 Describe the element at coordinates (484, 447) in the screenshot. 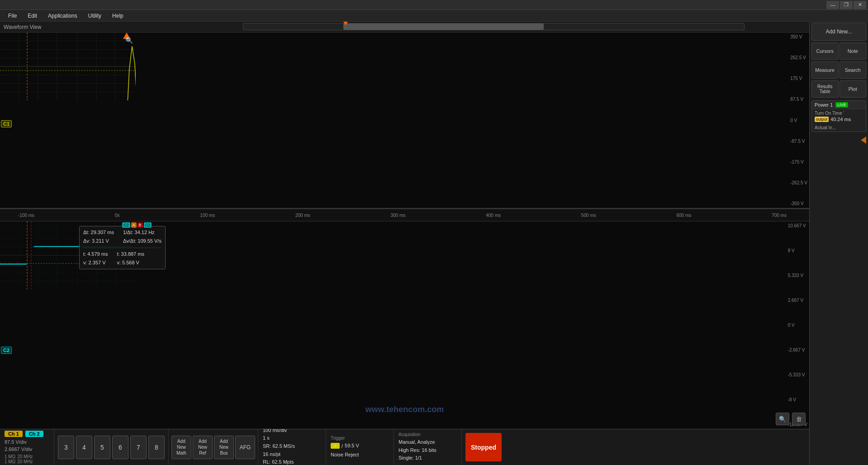

I see `run-stop-button: Stopped` at that location.